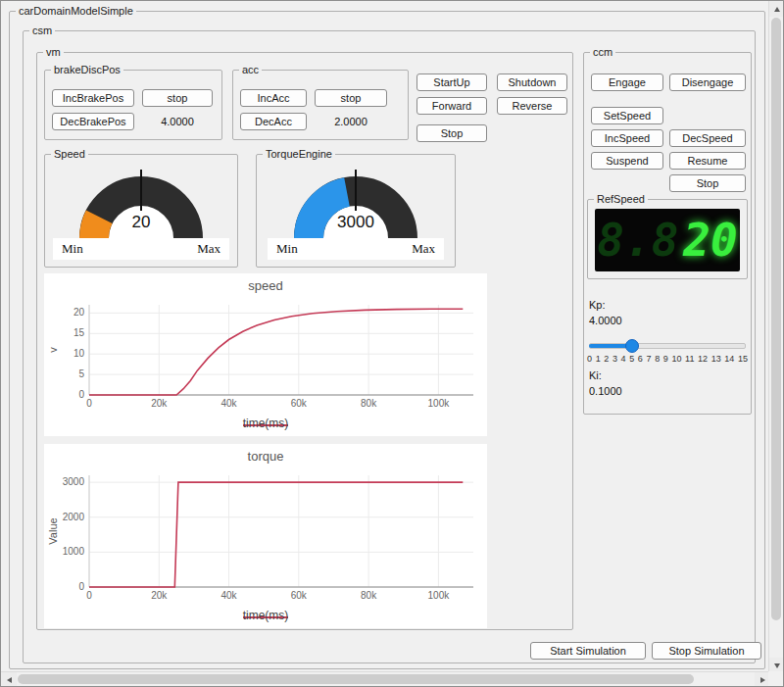 The width and height of the screenshot is (784, 687). What do you see at coordinates (627, 82) in the screenshot?
I see `engage-button: Engage` at bounding box center [627, 82].